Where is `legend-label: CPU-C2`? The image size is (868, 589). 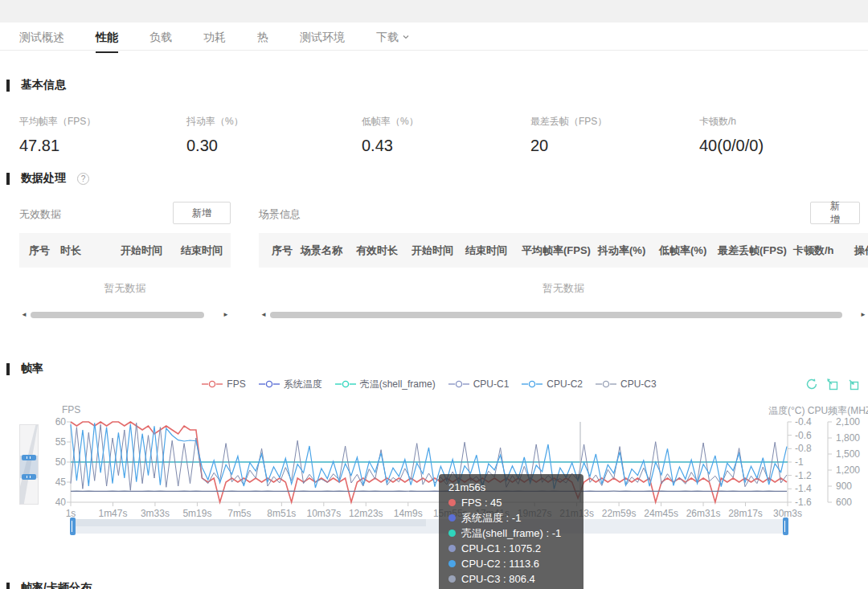
legend-label: CPU-C2 is located at coordinates (564, 384).